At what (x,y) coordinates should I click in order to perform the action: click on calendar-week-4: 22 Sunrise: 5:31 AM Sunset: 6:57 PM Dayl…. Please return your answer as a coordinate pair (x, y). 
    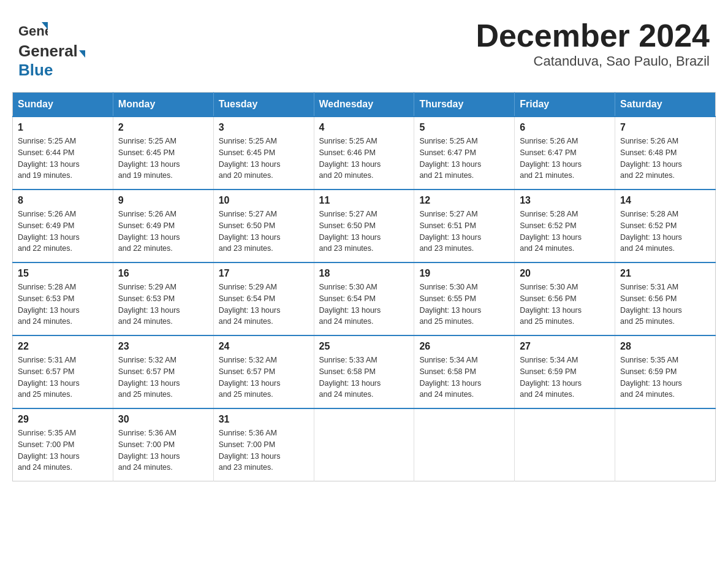
    Looking at the image, I should click on (364, 372).